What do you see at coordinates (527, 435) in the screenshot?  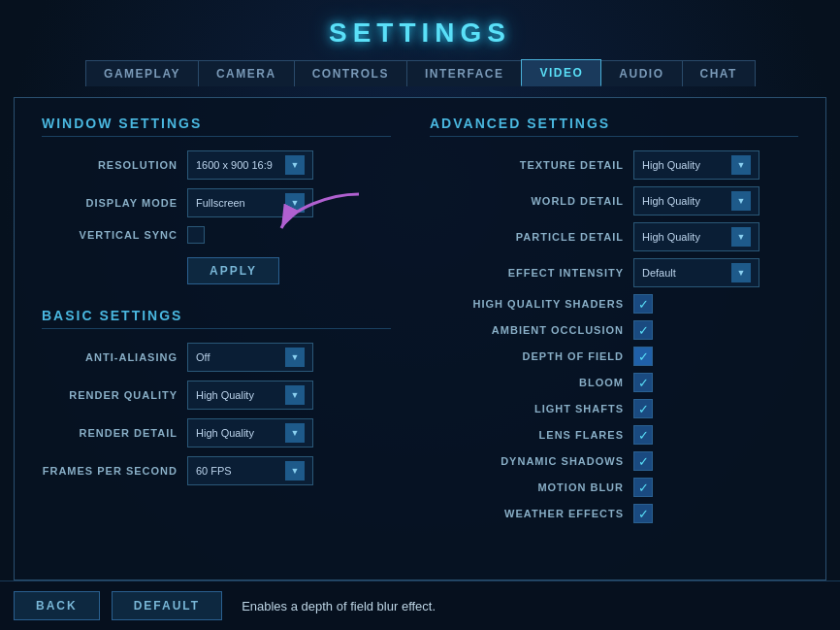 I see `lens-flares-label: LENS FLARES` at bounding box center [527, 435].